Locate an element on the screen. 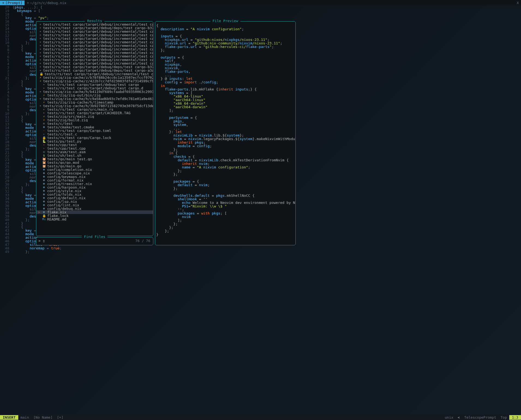 The height and width of the screenshot is (420, 521). preview-line: description = "A nixvim configuration"; is located at coordinates (225, 29).